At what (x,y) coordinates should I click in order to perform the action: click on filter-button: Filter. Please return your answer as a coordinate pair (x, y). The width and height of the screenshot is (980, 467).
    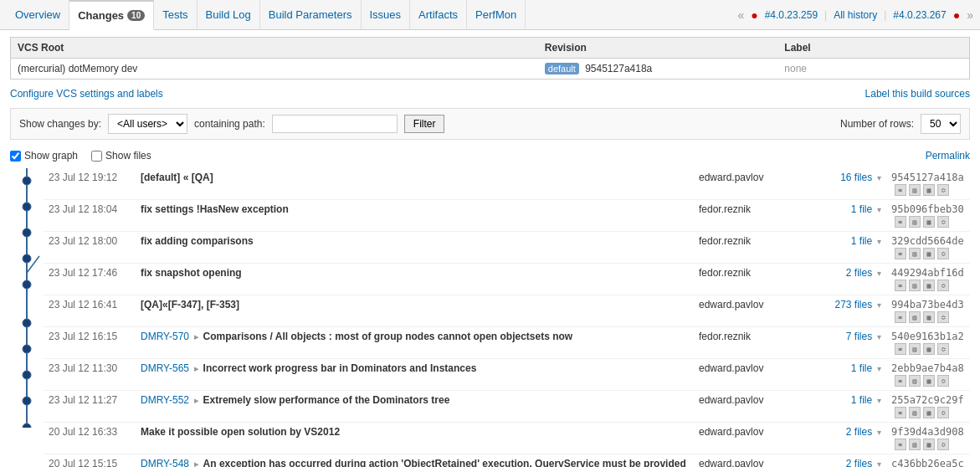
    Looking at the image, I should click on (425, 124).